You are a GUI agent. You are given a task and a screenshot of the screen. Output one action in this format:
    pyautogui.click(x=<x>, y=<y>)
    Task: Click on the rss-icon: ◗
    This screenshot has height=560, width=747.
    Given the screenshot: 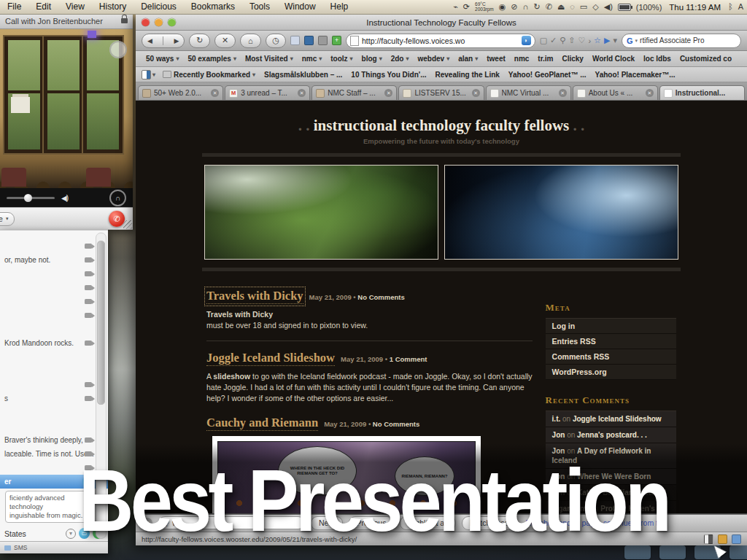 What is the action you would take?
    pyautogui.click(x=527, y=41)
    